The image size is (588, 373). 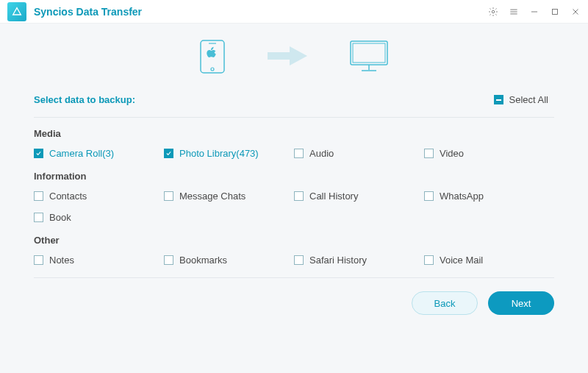 What do you see at coordinates (294, 57) in the screenshot?
I see `device-flow` at bounding box center [294, 57].